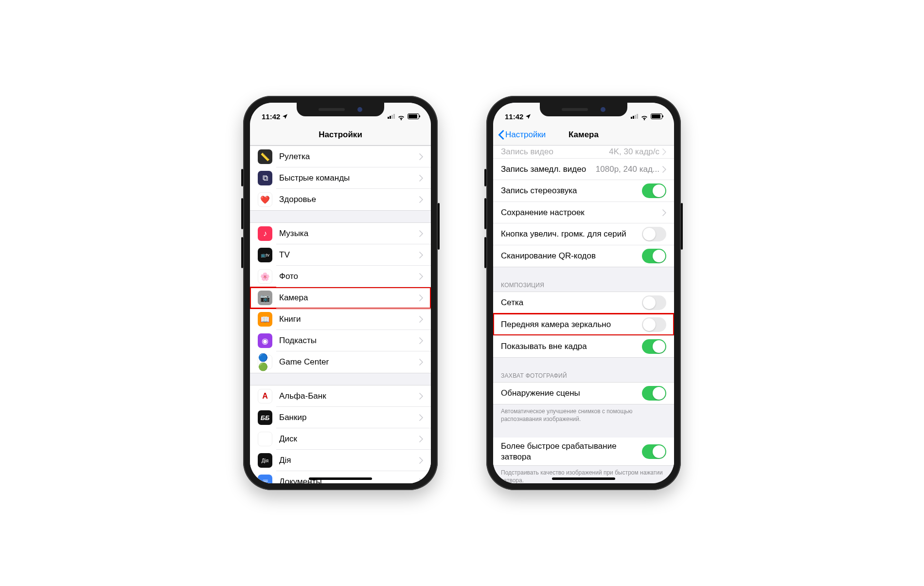 This screenshot has height=586, width=924. What do you see at coordinates (349, 460) in the screenshot?
I see `row-label: Дія` at bounding box center [349, 460].